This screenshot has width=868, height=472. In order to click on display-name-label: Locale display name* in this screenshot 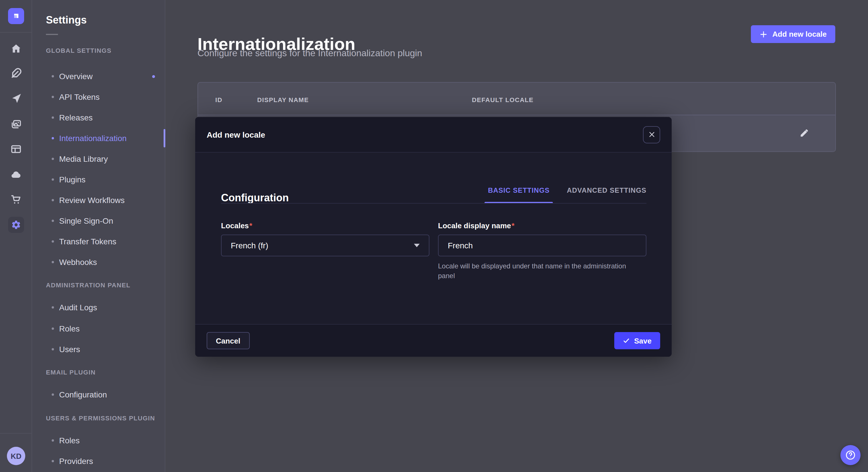, I will do `click(542, 226)`.